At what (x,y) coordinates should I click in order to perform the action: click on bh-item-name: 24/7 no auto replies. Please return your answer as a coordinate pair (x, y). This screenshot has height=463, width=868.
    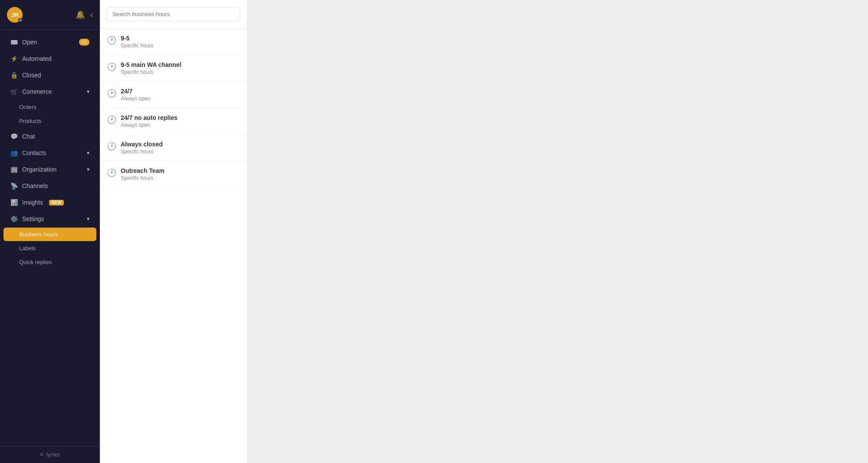
    Looking at the image, I should click on (149, 118).